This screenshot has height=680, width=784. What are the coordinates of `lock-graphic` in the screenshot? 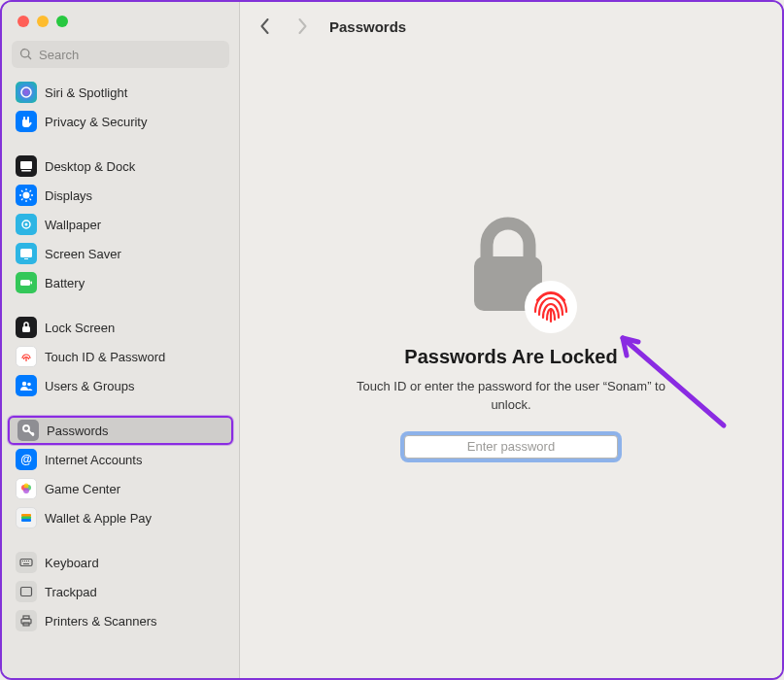 It's located at (511, 270).